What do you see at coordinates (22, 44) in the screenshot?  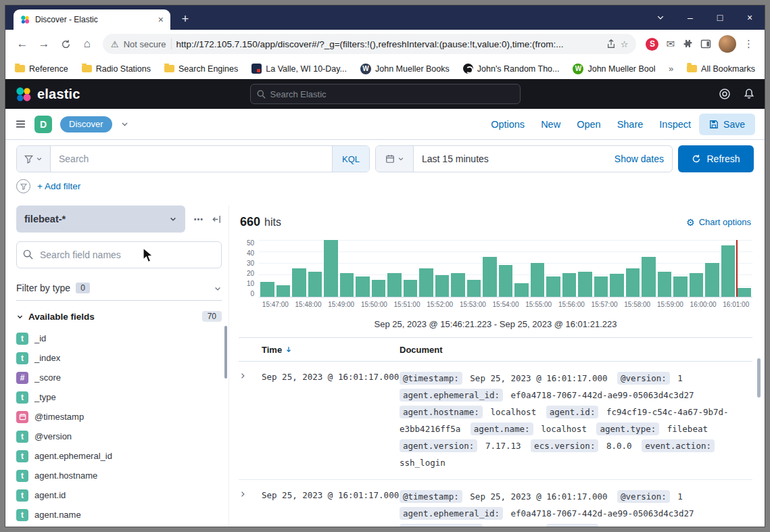 I see `back-icon: ←` at bounding box center [22, 44].